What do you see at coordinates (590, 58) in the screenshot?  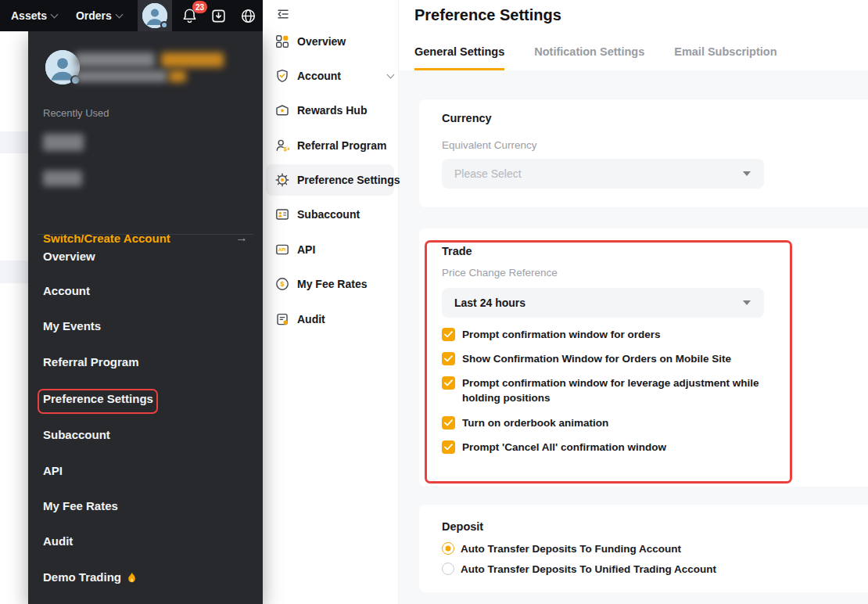 I see `tab-notification-settings: Notification Settings` at bounding box center [590, 58].